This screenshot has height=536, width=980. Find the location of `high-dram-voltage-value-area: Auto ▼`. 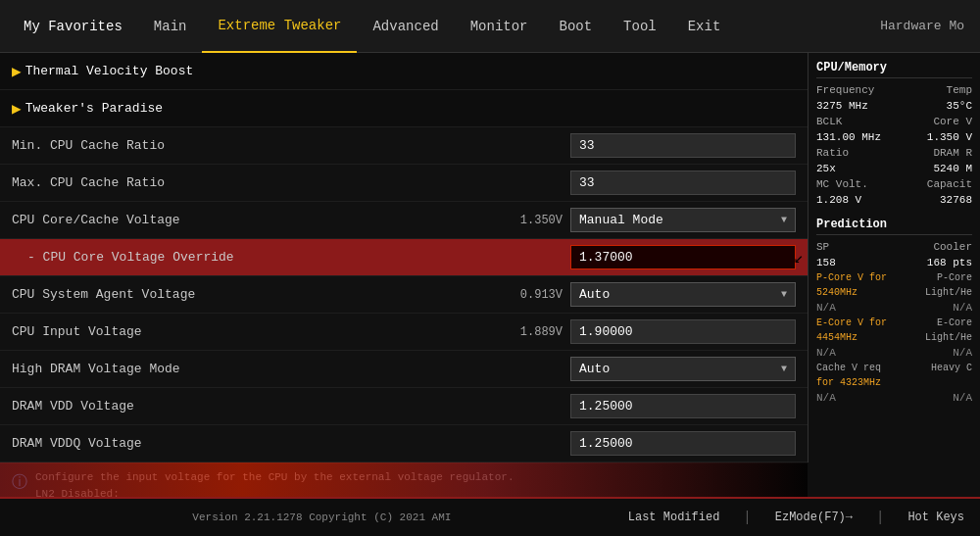

high-dram-voltage-value-area: Auto ▼ is located at coordinates (570, 368).